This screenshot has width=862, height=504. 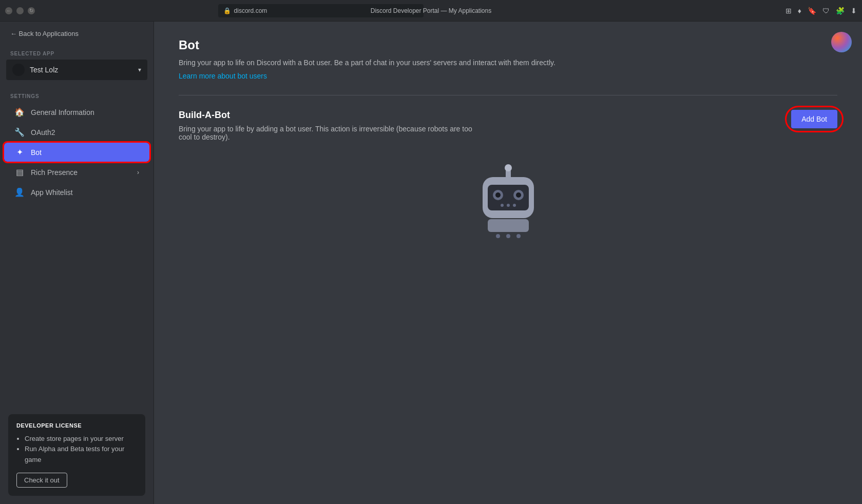 What do you see at coordinates (508, 203) in the screenshot?
I see `robot-svg` at bounding box center [508, 203].